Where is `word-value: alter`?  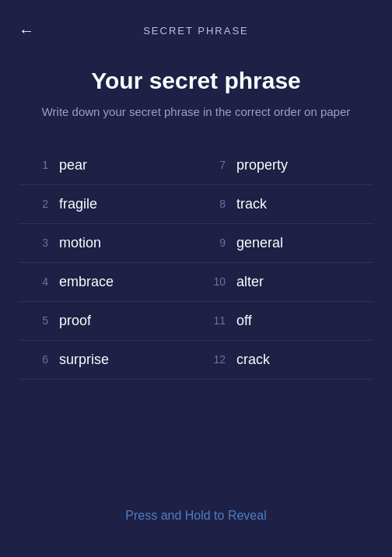
word-value: alter is located at coordinates (250, 282).